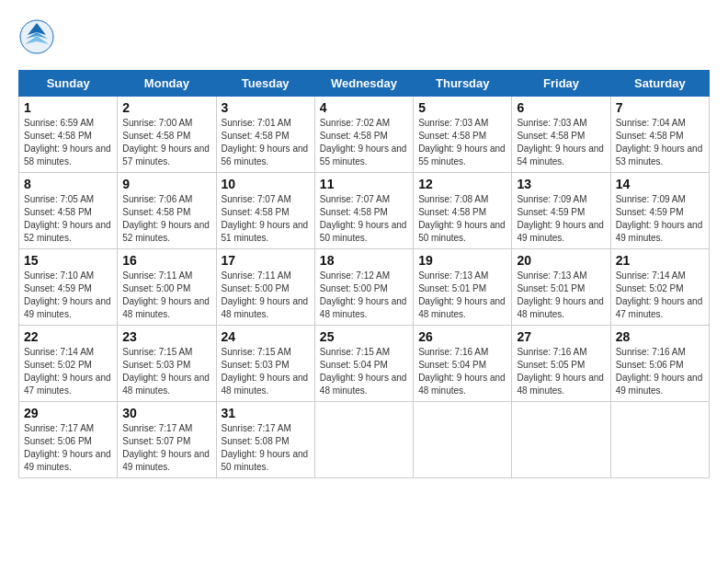 This screenshot has height=563, width=728. Describe the element at coordinates (660, 260) in the screenshot. I see `day-number: 21` at that location.